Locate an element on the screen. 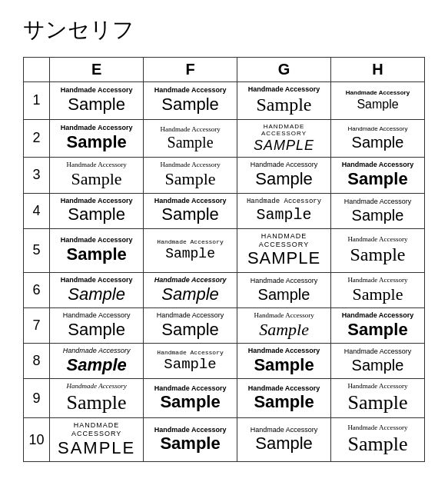 This screenshot has height=482, width=448. cell-5g: HANDMADE ACCESSORY SAMPLE is located at coordinates (284, 251).